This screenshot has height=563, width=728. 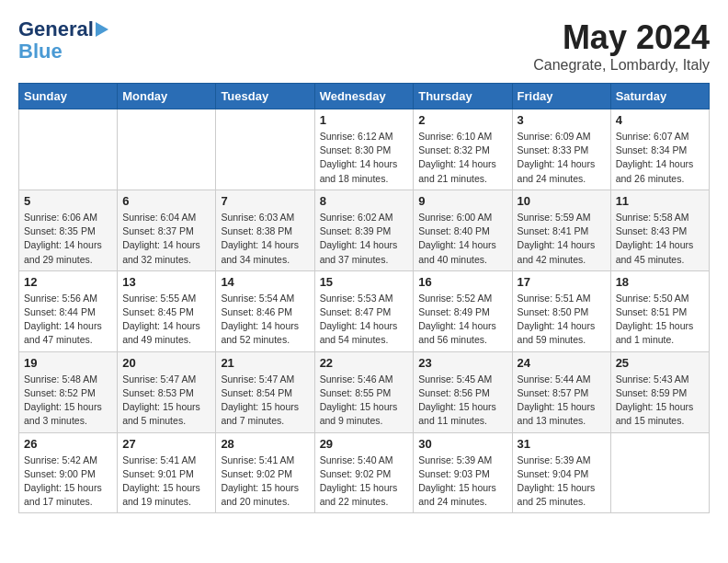 What do you see at coordinates (166, 201) in the screenshot?
I see `day-number: 6` at bounding box center [166, 201].